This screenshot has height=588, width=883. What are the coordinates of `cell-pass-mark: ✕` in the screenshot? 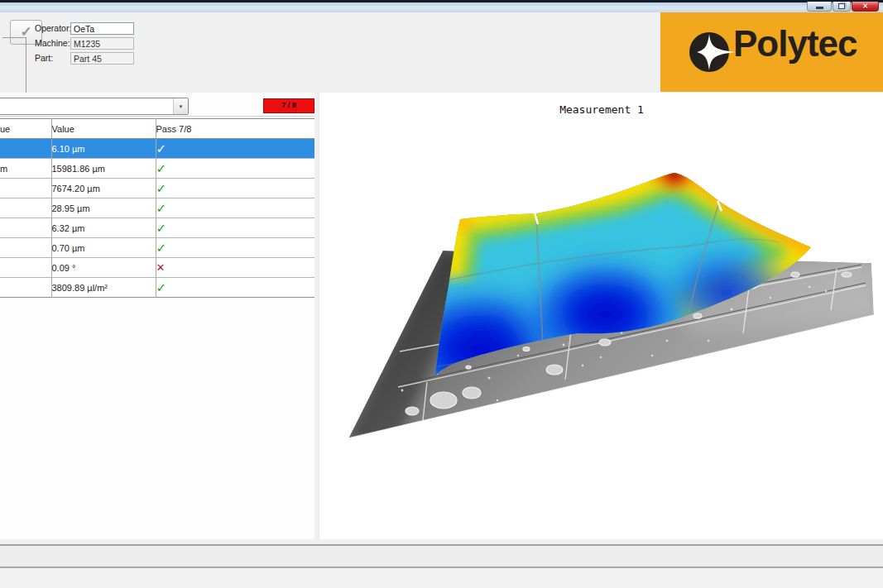 It's located at (235, 268).